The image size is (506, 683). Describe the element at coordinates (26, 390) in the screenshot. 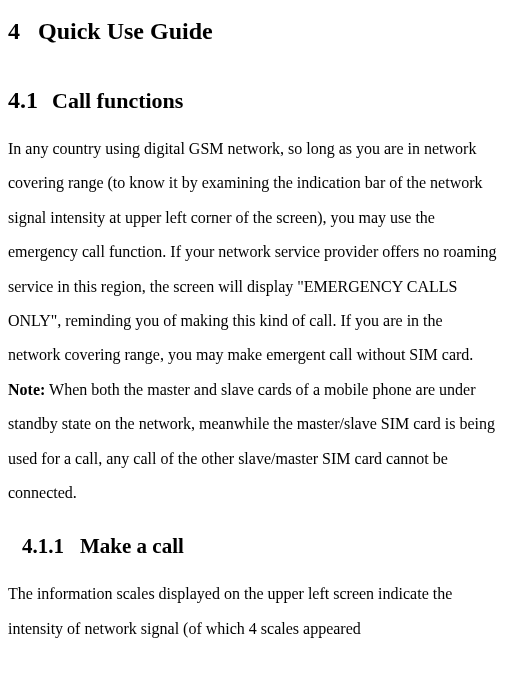

I see `note-label: Note:` at that location.